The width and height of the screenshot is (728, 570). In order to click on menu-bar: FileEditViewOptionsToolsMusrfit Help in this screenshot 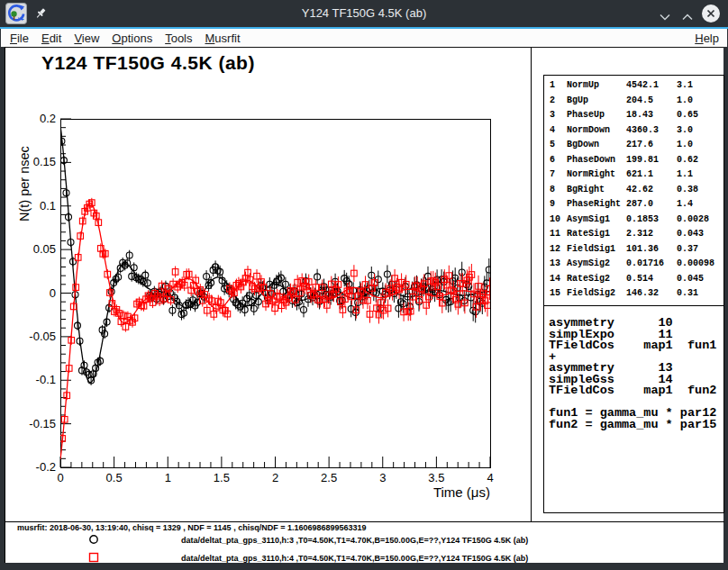, I will do `click(364, 38)`.